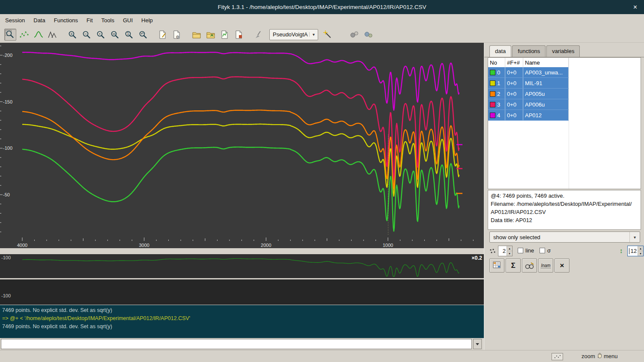 This screenshot has height=362, width=644. What do you see at coordinates (528, 104) in the screenshot?
I see `dataset-row: 30+0AP006u` at bounding box center [528, 104].